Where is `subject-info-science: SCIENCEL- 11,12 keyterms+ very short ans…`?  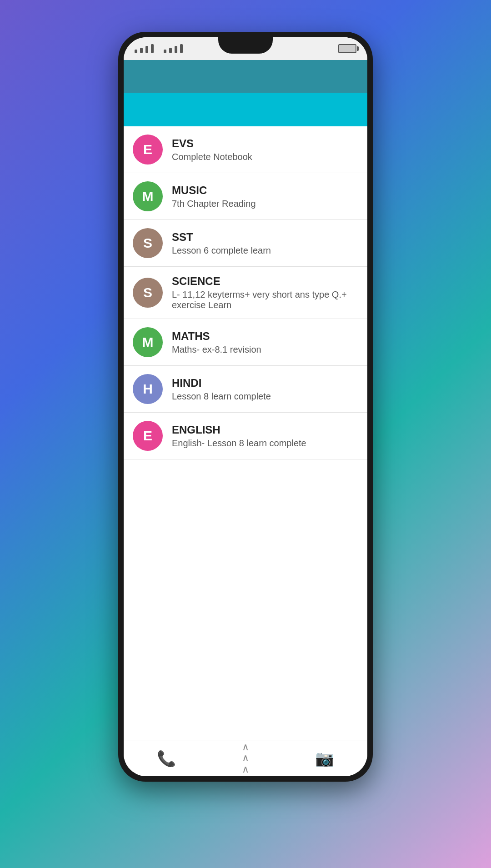
subject-info-science: SCIENCEL- 11,12 keyterms+ very short ans… is located at coordinates (265, 293).